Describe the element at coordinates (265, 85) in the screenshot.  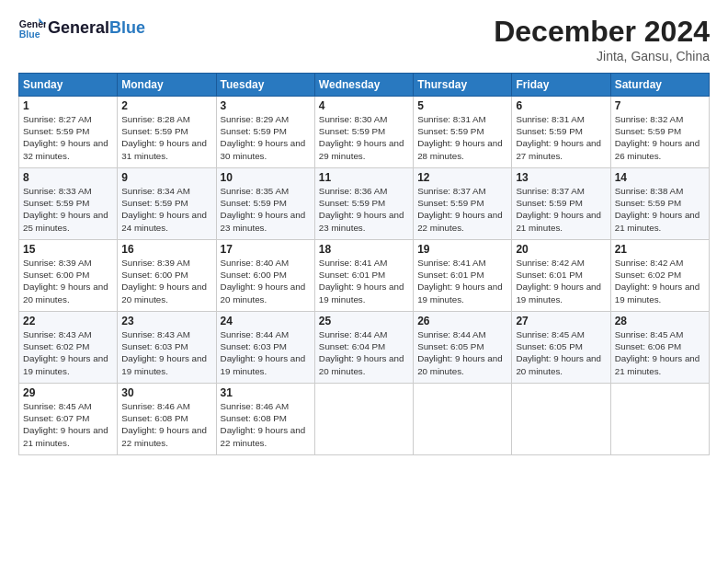
I see `col-header-tuesday: Tuesday` at that location.